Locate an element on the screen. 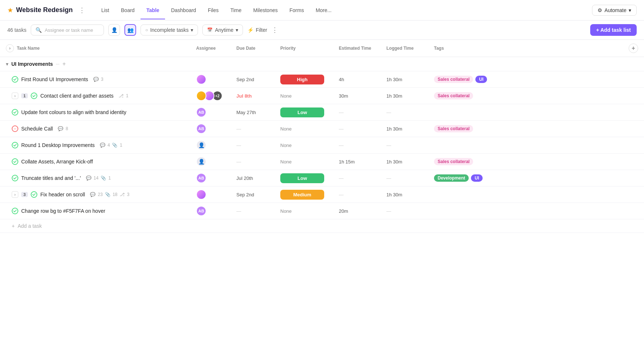  tab-board: Board is located at coordinates (128, 10).